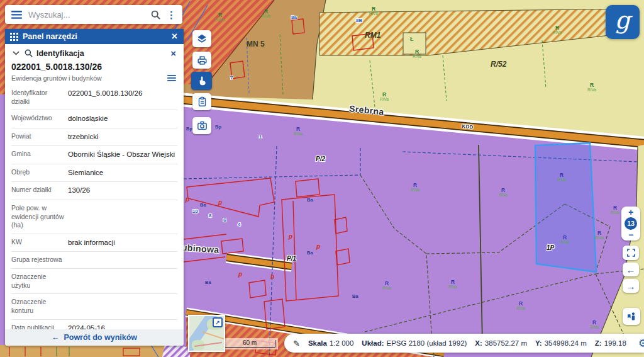  I want to click on minus-icon: −, so click(631, 235).